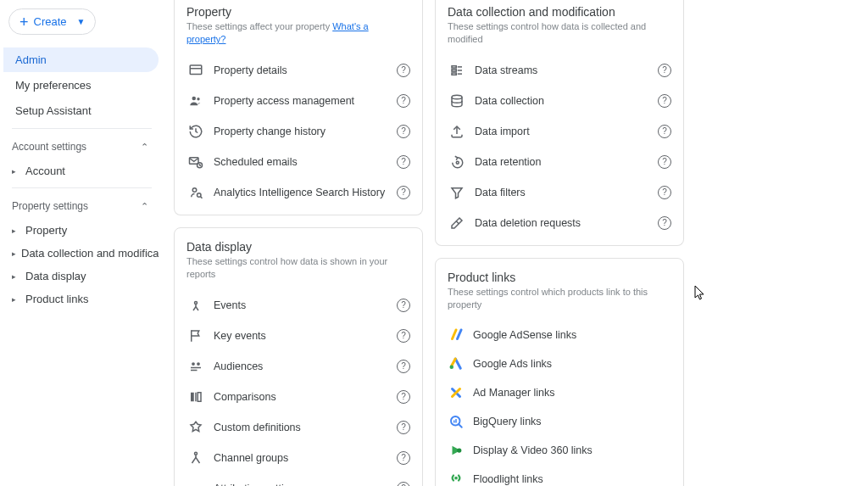  Describe the element at coordinates (559, 70) in the screenshot. I see `row-data-streams: Data streams ?` at that location.